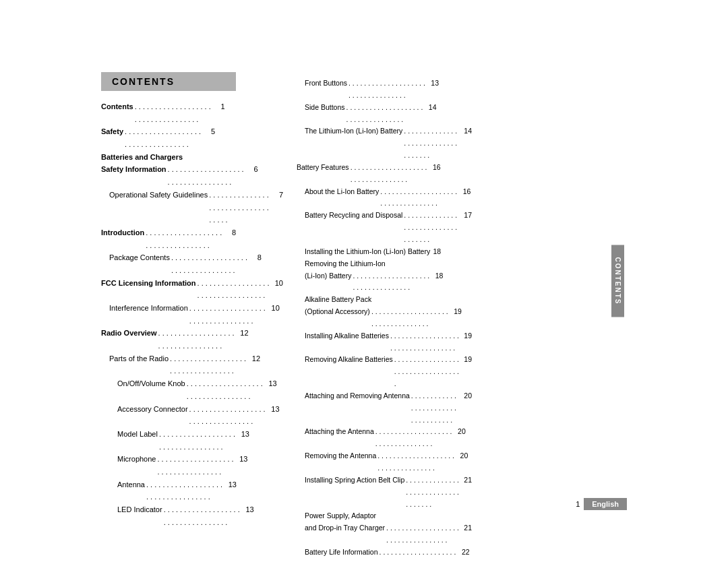  What do you see at coordinates (192, 415) in the screenshot?
I see `toc-entry: Accessory Connector . . . . . . . . . . …` at bounding box center [192, 415].